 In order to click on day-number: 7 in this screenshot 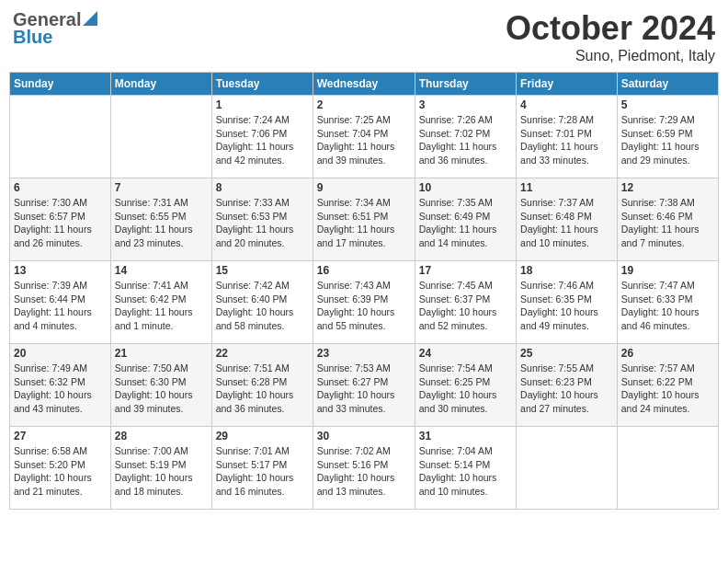, I will do `click(162, 188)`.